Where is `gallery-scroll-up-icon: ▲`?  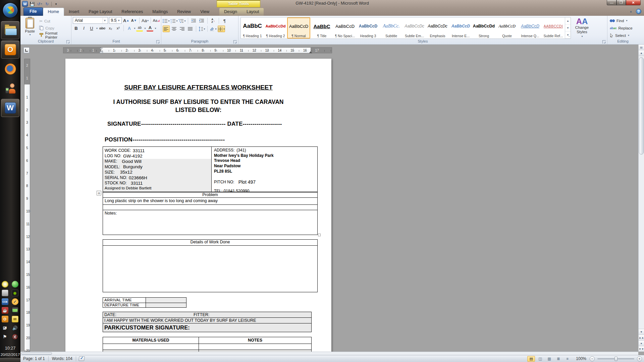
gallery-scroll-up-icon: ▲ is located at coordinates (568, 21).